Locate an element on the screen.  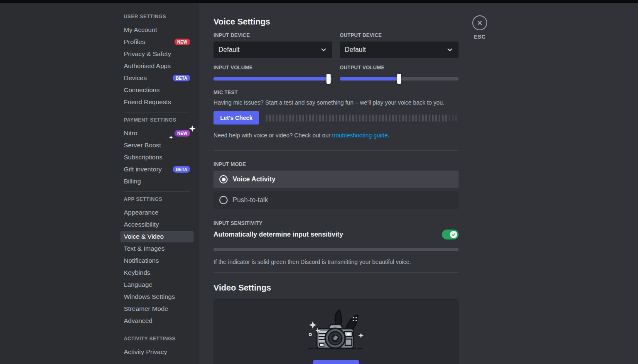
sidebar-item-accessibility: Accessibility is located at coordinates (157, 225).